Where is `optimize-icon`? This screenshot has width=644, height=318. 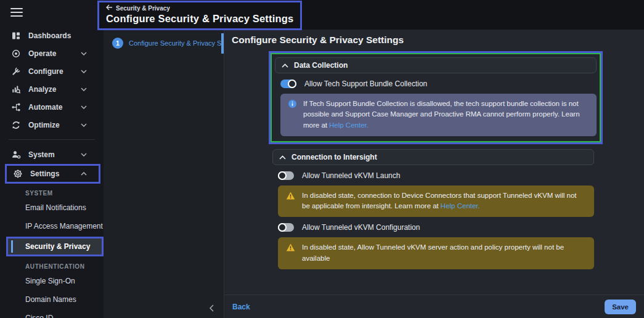 optimize-icon is located at coordinates (16, 124).